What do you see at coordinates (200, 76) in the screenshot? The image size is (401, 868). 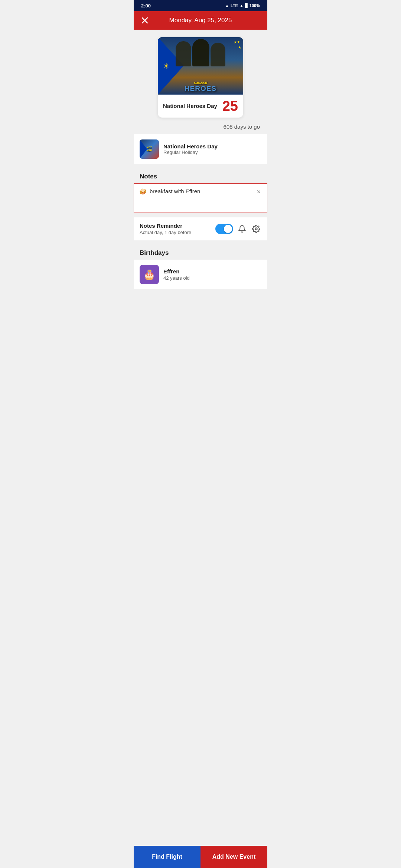 I see `hero-card-container: ☀ National HEROES ★★ ★` at bounding box center [200, 76].